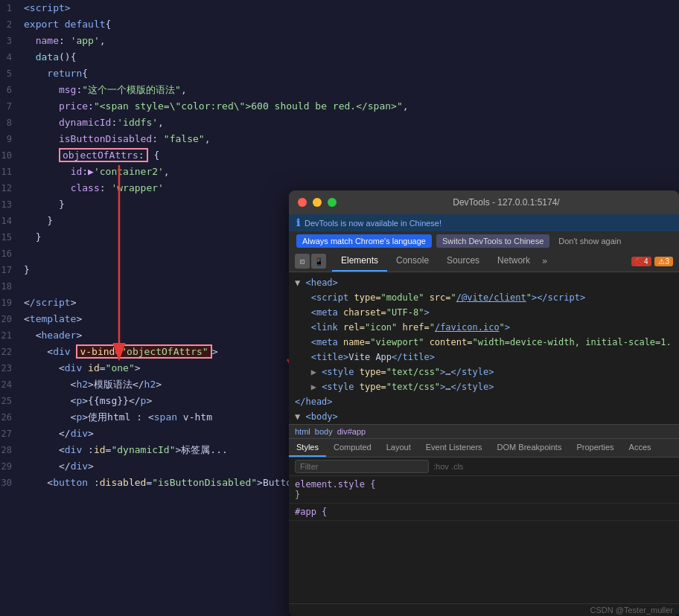 This screenshot has height=616, width=679. I want to click on tab-event-listeners: Event Listeners, so click(454, 448).